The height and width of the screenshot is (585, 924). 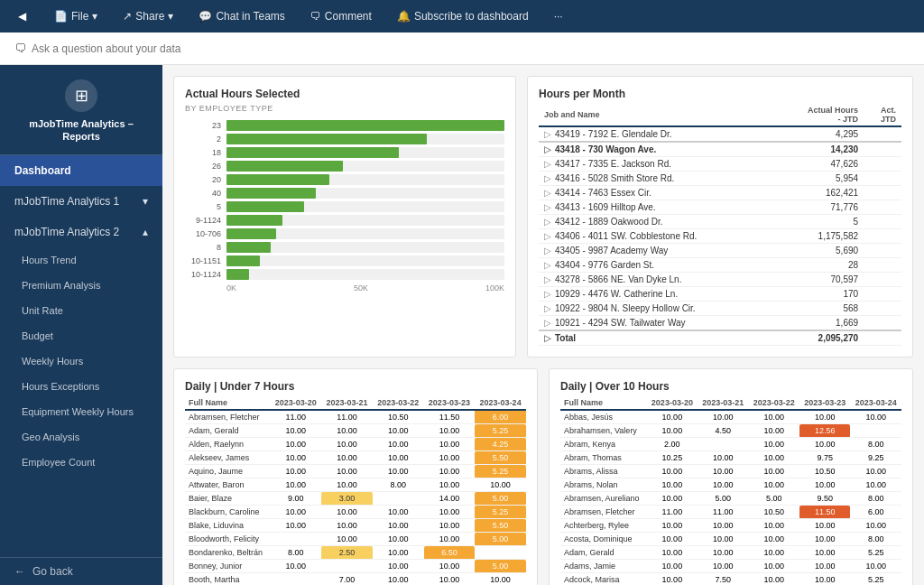 What do you see at coordinates (203, 207) in the screenshot?
I see `bar-label: 5` at bounding box center [203, 207].